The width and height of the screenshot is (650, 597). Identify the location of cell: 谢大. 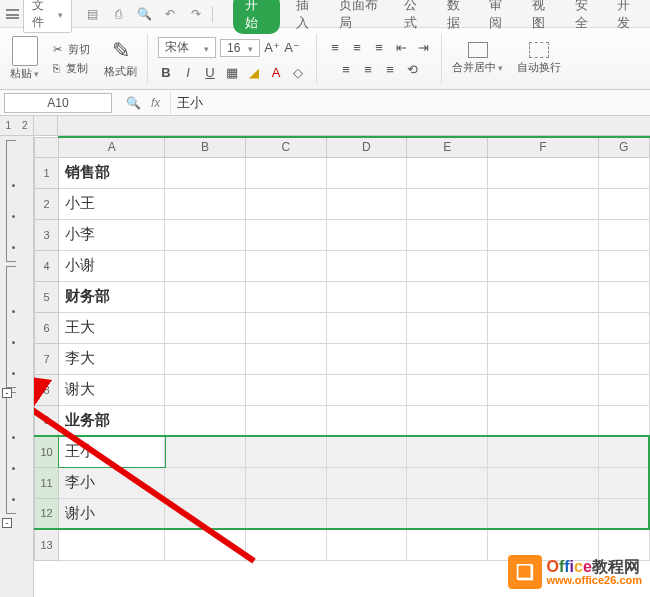
(112, 390).